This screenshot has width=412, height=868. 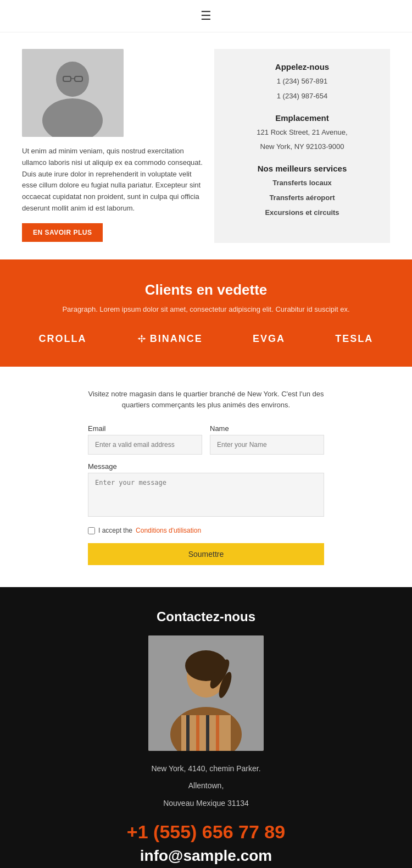 I want to click on contact-address-2: Allentown,, so click(x=206, y=786).